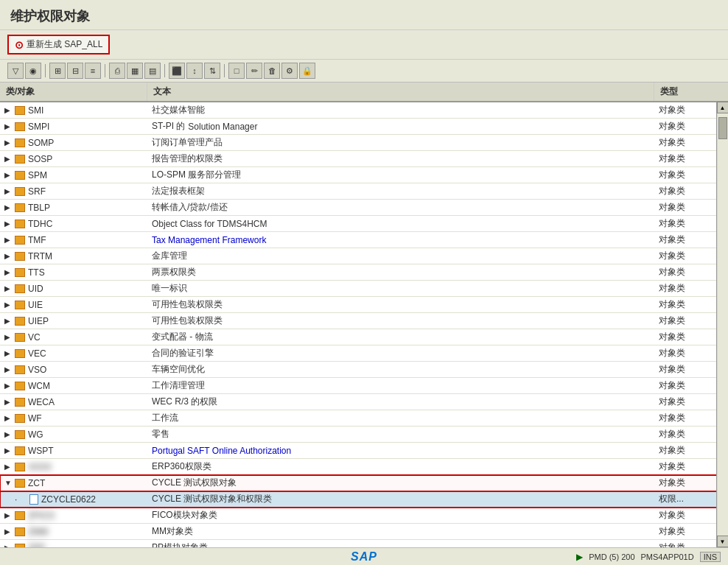 This screenshot has height=565, width=728. What do you see at coordinates (272, 71) in the screenshot?
I see `delete-button: 🗑` at bounding box center [272, 71].